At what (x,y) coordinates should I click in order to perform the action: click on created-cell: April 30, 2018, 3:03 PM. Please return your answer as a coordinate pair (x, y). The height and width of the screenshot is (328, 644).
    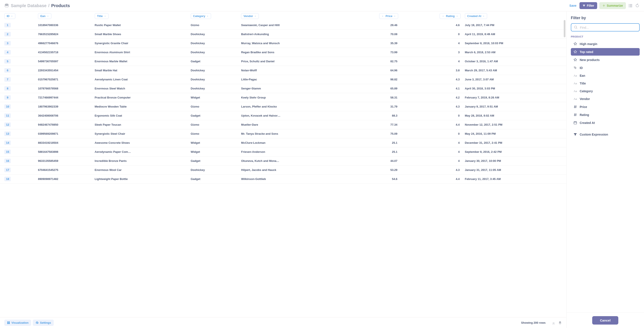
    Looking at the image, I should click on (516, 89).